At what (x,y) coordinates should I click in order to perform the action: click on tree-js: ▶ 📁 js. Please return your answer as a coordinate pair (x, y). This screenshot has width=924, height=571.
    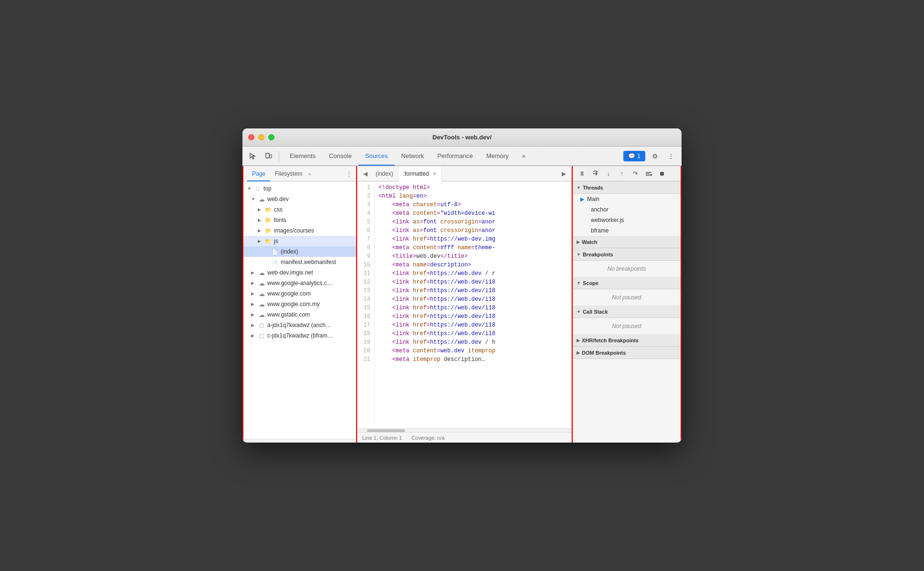
    Looking at the image, I should click on (300, 241).